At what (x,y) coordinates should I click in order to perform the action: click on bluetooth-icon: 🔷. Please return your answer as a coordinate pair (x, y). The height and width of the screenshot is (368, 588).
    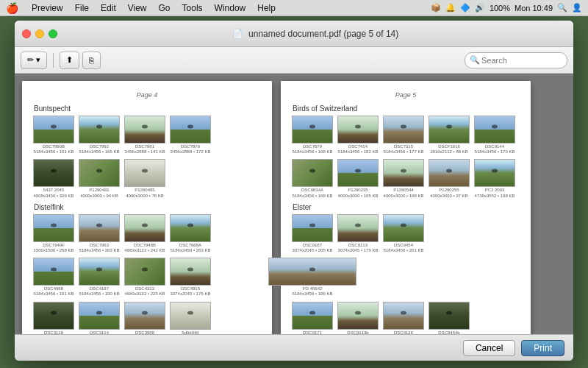
    Looking at the image, I should click on (465, 7).